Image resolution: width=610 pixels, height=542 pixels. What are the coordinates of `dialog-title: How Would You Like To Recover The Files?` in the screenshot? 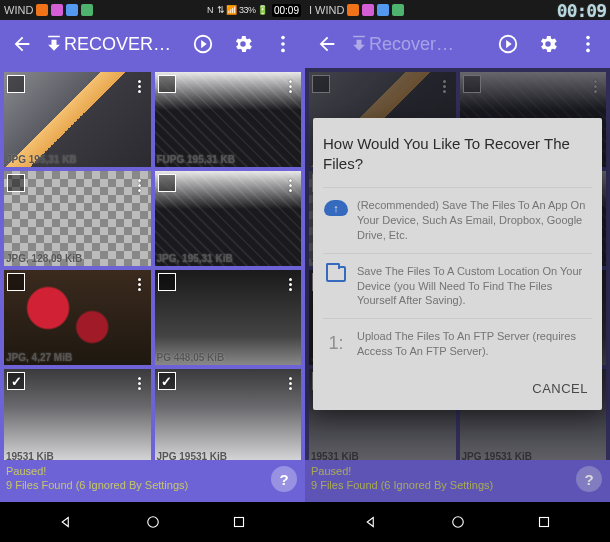 It's located at (458, 154).